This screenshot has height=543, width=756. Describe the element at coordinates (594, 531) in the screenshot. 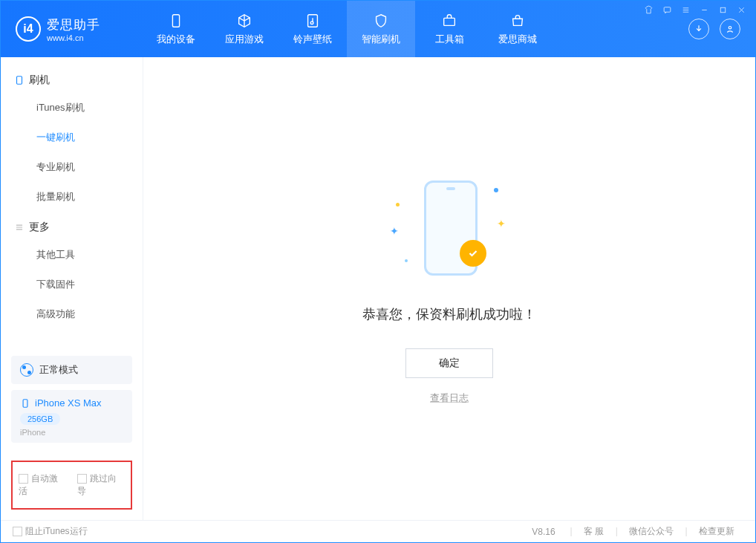

I see `support-link: 客 服` at that location.